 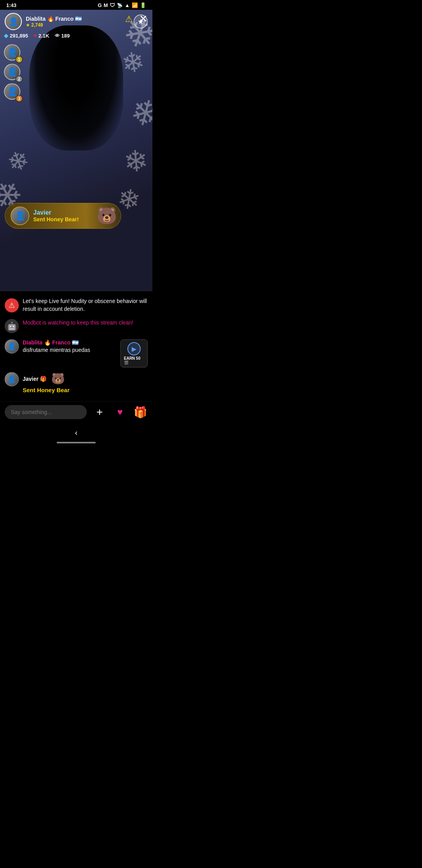 I want to click on modbot-message: 🤖 Modbot is watching to keep this stream…, so click(x=76, y=328).